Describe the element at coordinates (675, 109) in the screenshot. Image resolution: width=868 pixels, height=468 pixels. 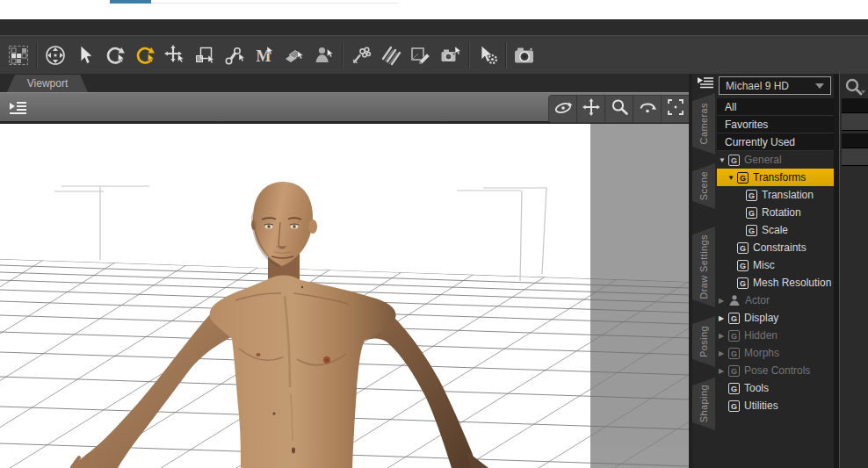
I see `frame-corners-button` at that location.